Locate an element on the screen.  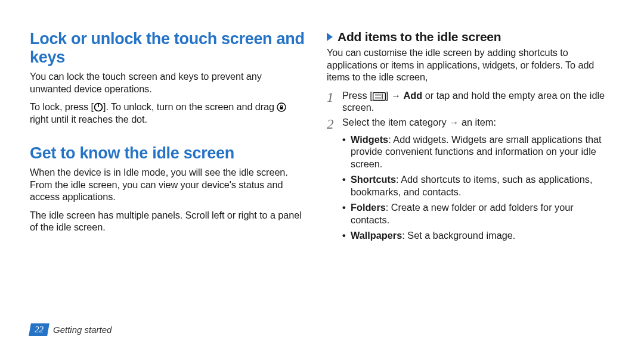
page-number-badge: 22 is located at coordinates (39, 330).